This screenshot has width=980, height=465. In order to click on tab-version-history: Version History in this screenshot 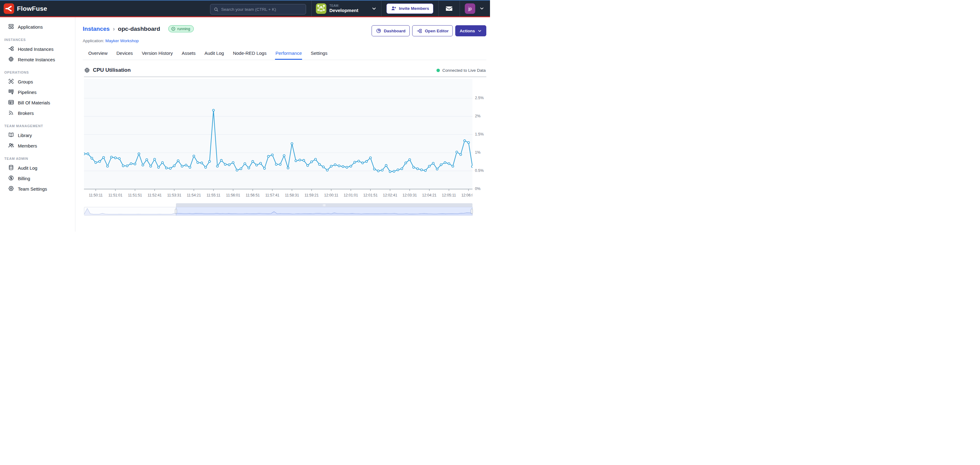, I will do `click(158, 54)`.